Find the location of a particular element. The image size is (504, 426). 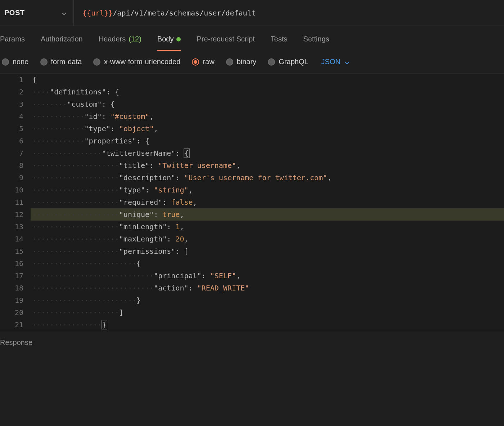

code-line: ····················"type": "string", is located at coordinates (267, 190).